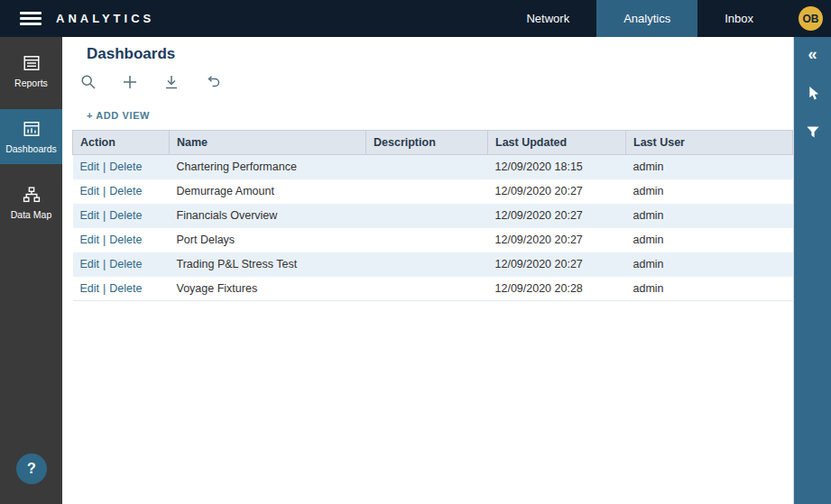 This screenshot has height=504, width=831. I want to click on help-button: ?, so click(32, 469).